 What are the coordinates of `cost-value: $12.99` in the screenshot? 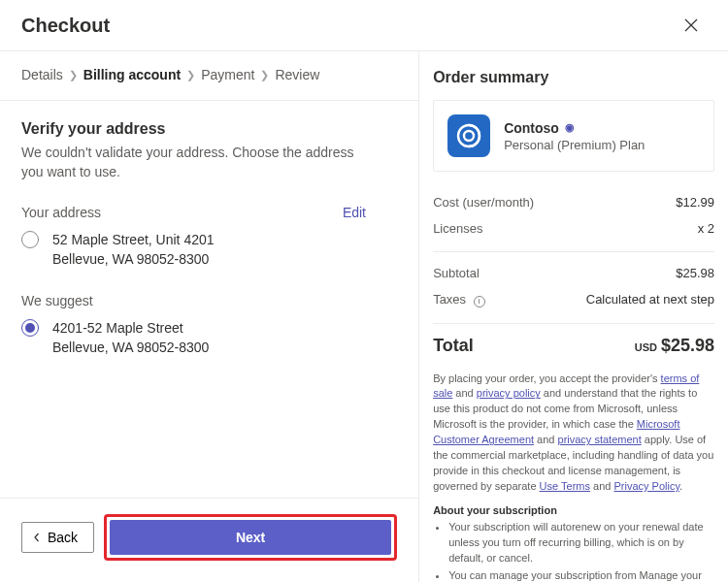 It's located at (695, 202).